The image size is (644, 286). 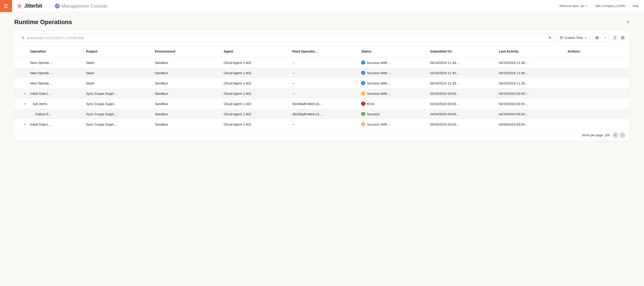 I want to click on search-input, so click(x=286, y=38).